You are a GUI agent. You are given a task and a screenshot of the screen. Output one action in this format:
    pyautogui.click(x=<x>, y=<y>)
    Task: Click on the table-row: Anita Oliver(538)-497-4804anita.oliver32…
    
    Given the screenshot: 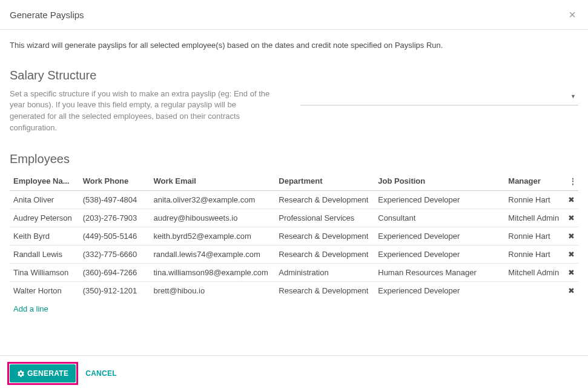 What is the action you would take?
    pyautogui.click(x=294, y=199)
    